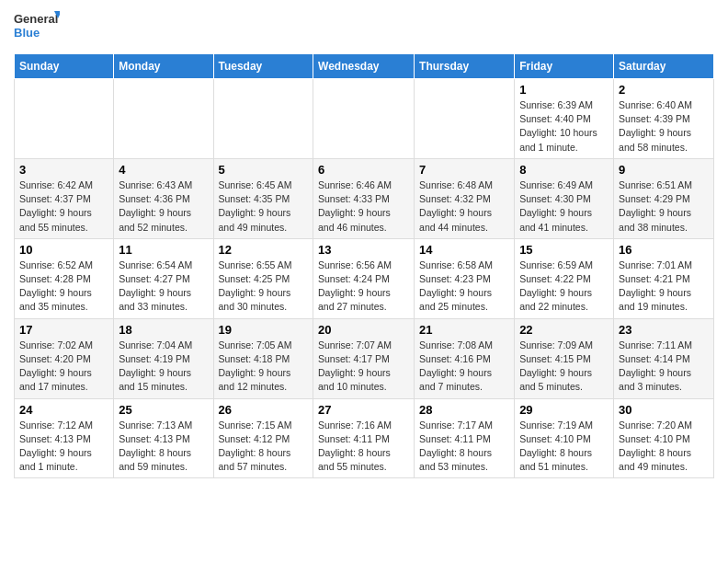 Image resolution: width=728 pixels, height=563 pixels. I want to click on day-info: Sunrise: 7:11 AMSunset: 4:14 PMDaylight:…, so click(664, 366).